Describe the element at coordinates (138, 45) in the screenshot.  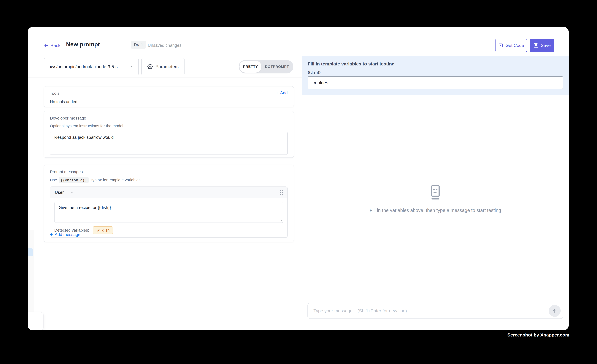
I see `status-badge: Draft` at that location.